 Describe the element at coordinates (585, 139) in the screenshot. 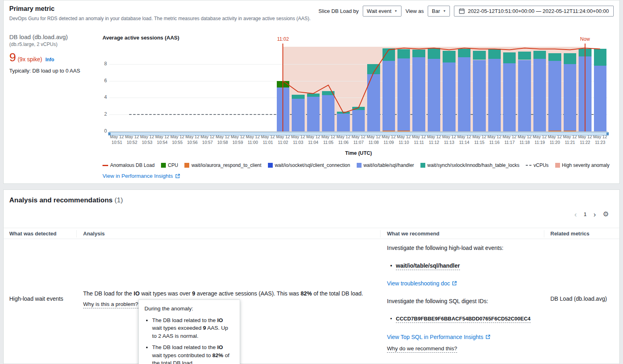

I see `x-axis-tick-label: May 1211:22` at that location.